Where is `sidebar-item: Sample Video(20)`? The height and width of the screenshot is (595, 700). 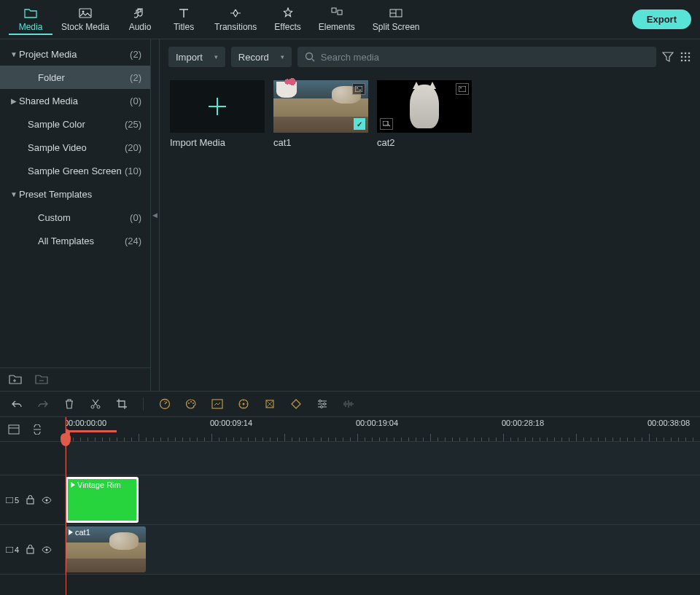 sidebar-item: Sample Video(20) is located at coordinates (75, 147).